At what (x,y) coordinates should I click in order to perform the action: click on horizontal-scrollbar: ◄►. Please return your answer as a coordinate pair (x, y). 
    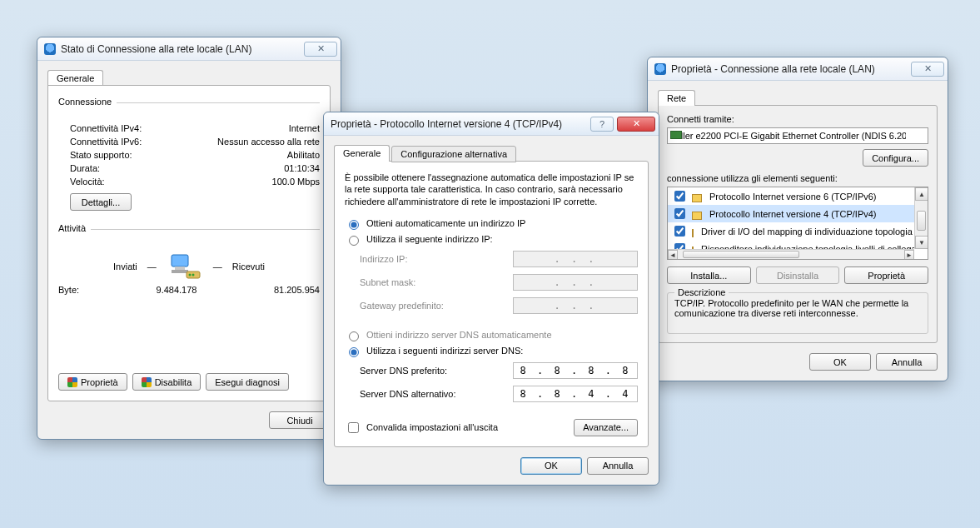
    Looking at the image, I should click on (791, 254).